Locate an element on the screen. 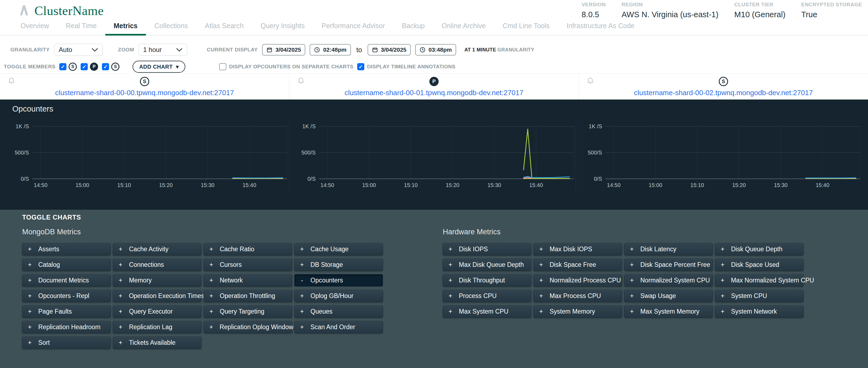 This screenshot has height=368, width=868. member-1-checkbox: ✓ is located at coordinates (84, 67).